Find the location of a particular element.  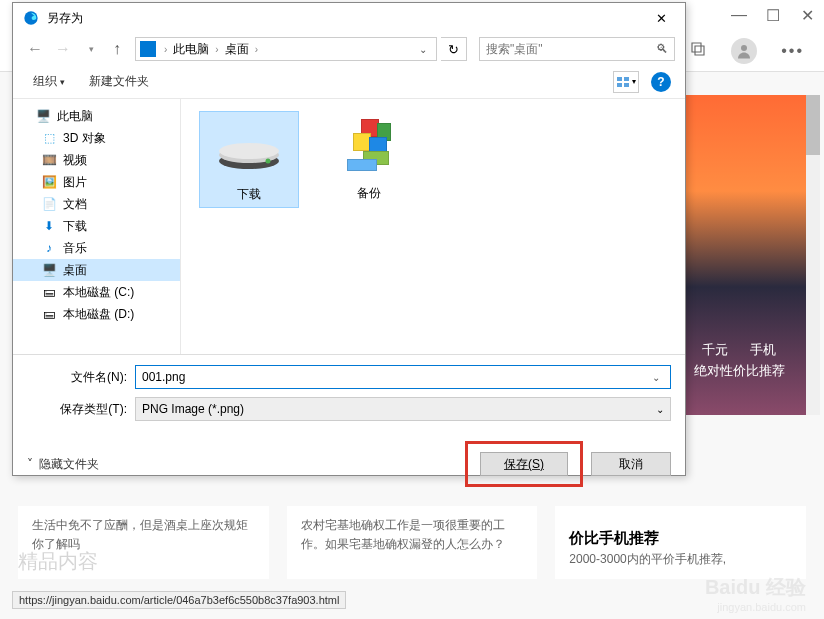

filename-dropdown: ⌄ is located at coordinates (656, 378).